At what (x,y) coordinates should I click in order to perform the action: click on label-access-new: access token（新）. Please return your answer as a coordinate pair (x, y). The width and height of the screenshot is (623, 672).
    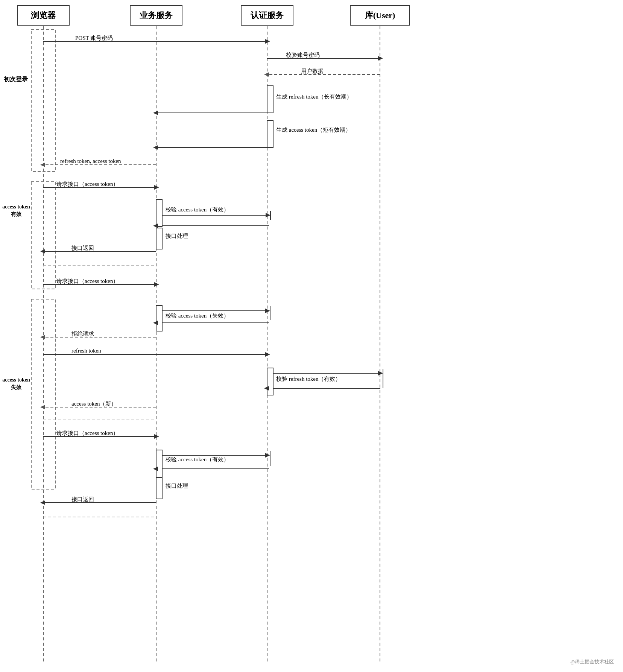
    Looking at the image, I should click on (94, 404).